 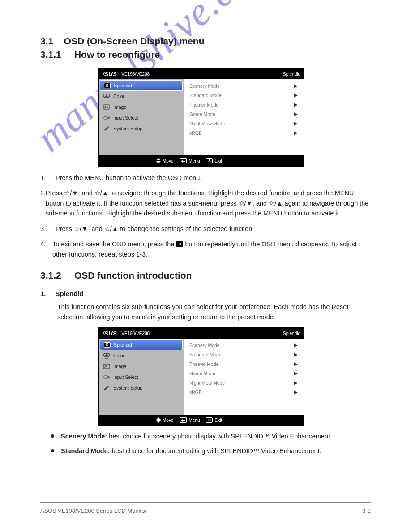 I want to click on osd-screenshot-1: /SUS VE198/VE208 Splendid S Splendid Col…, so click(x=201, y=117).